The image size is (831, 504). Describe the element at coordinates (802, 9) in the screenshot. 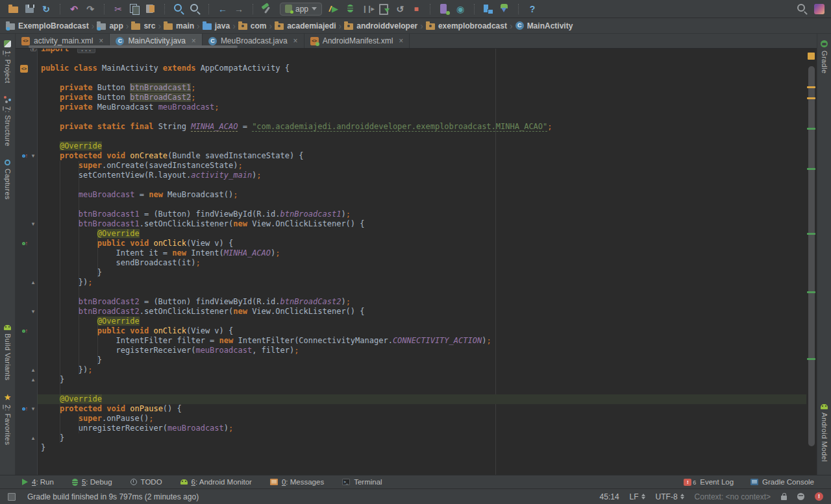

I see `search-everywhere-icon` at that location.